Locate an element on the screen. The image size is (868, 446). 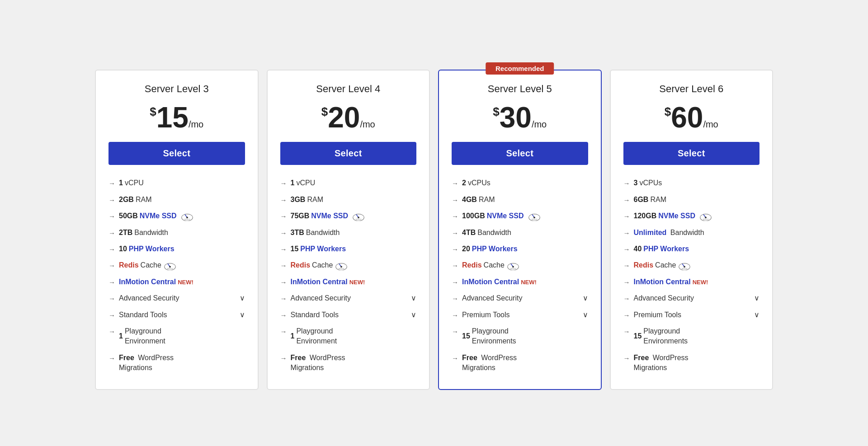
feature-content: 40 PHP Workers is located at coordinates (697, 249).